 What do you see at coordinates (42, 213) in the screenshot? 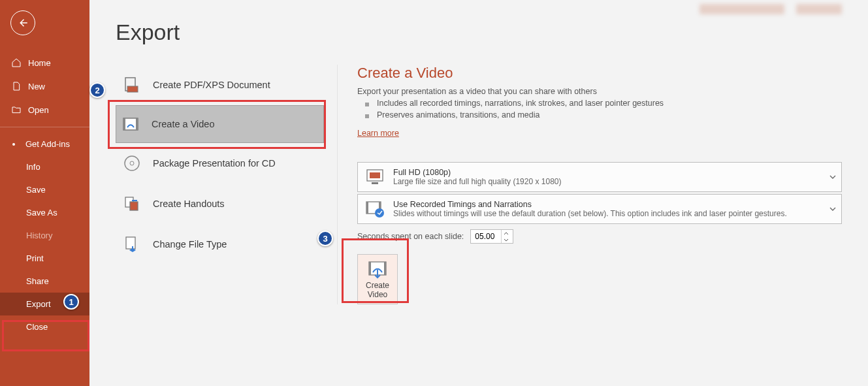
I see `nav-saveas-label: Save As` at bounding box center [42, 213].